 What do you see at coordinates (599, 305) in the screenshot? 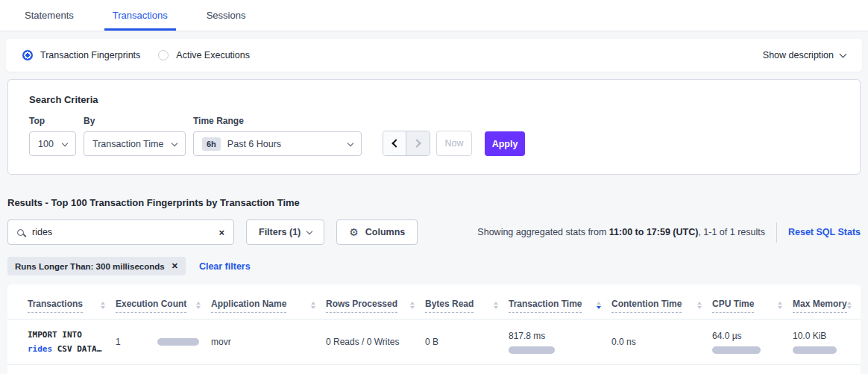
I see `sort-icon-active-desc` at bounding box center [599, 305].